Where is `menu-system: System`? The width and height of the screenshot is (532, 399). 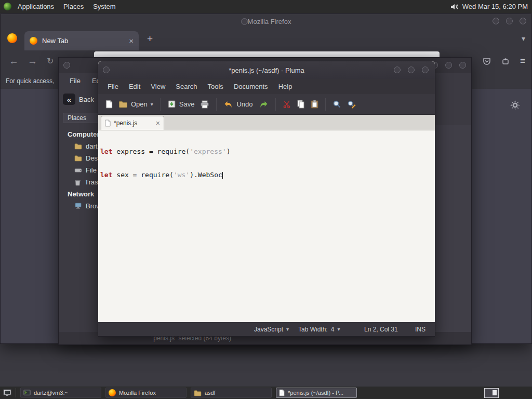 menu-system: System is located at coordinates (104, 6).